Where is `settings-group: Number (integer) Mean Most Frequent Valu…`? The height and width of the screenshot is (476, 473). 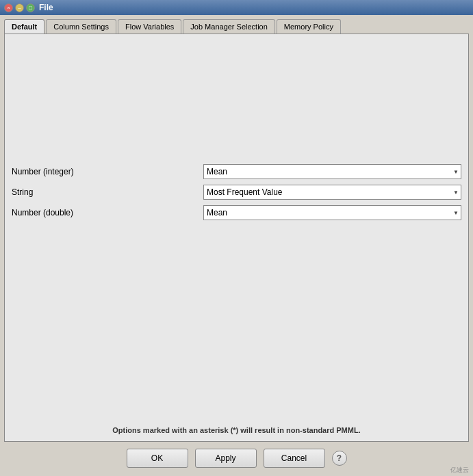 settings-group: Number (integer) Mean Most Frequent Valu… is located at coordinates (237, 192).